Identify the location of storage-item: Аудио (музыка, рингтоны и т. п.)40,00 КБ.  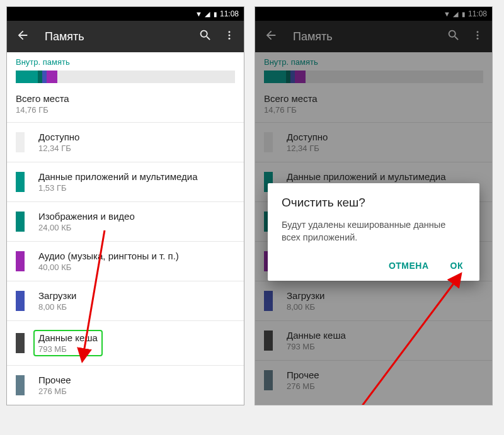
(125, 261).